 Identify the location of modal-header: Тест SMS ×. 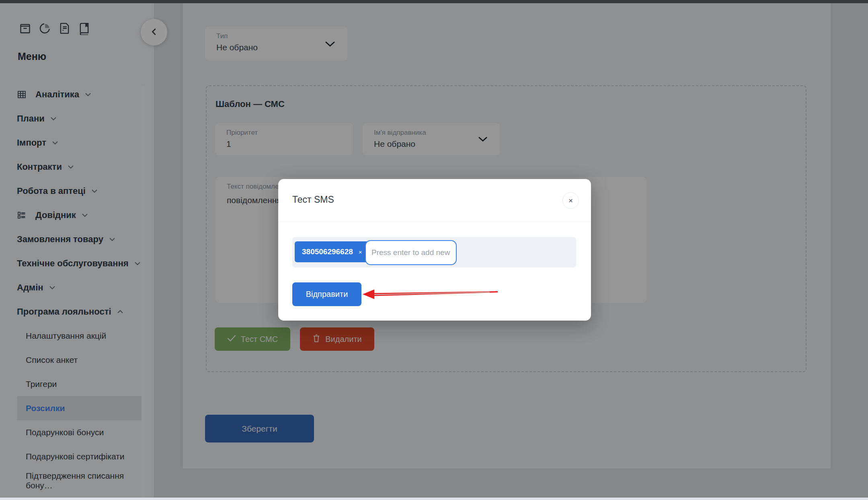
(435, 200).